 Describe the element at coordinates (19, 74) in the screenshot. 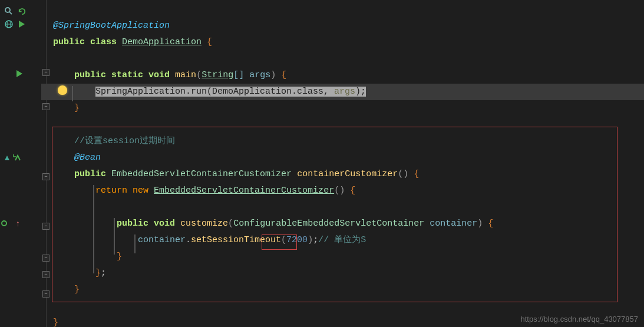

I see `run-line-icon` at that location.